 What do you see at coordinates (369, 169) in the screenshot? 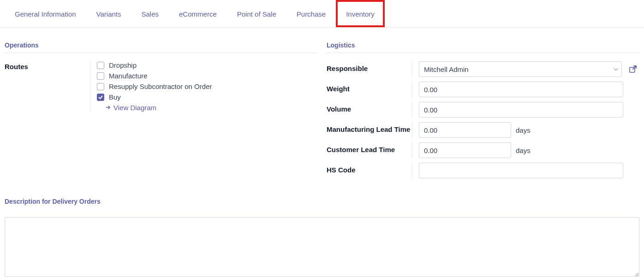
I see `hs-code-label: HS Code` at bounding box center [369, 169].